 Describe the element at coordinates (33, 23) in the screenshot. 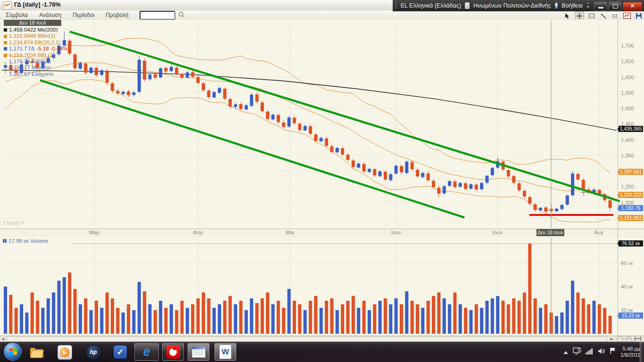

I see `legend-date-badge: Δευ 18 Ιουλ` at that location.